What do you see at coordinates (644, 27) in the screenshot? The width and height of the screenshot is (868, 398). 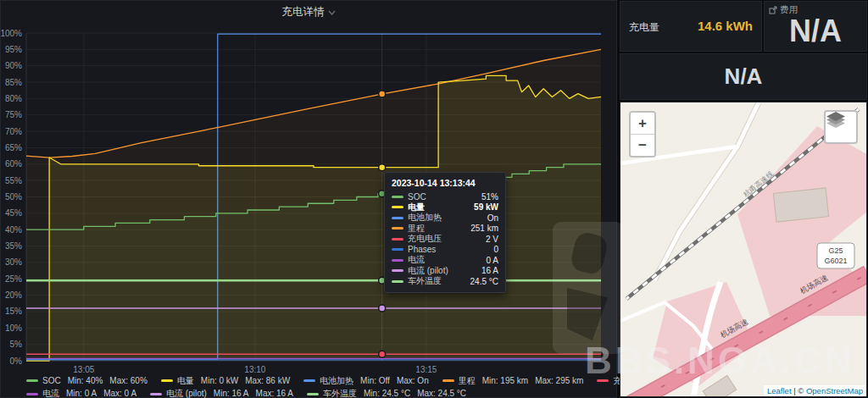 I see `charge-amount-label: 充电量` at bounding box center [644, 27].